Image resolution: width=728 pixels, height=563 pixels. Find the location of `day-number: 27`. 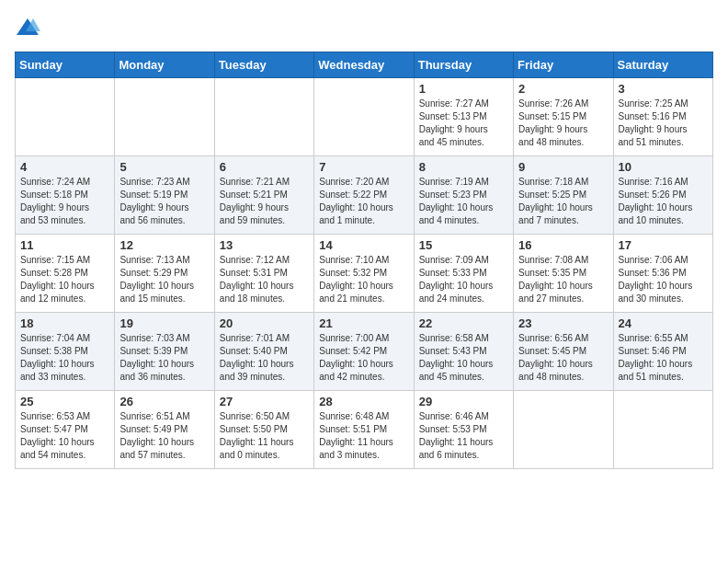

day-number: 27 is located at coordinates (265, 401).